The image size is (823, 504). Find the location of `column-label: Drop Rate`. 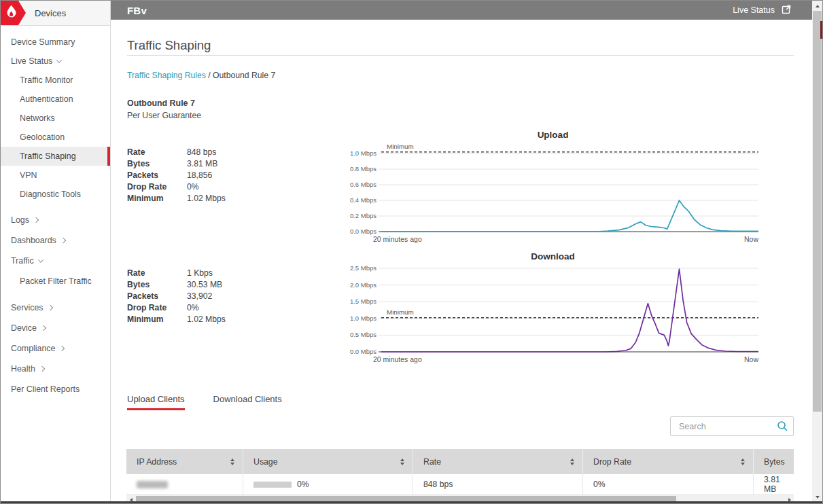

column-label: Drop Rate is located at coordinates (612, 462).